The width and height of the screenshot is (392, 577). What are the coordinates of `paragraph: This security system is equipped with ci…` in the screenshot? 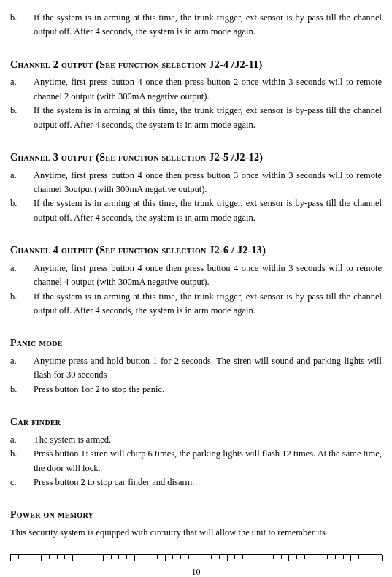 It's located at (196, 533).